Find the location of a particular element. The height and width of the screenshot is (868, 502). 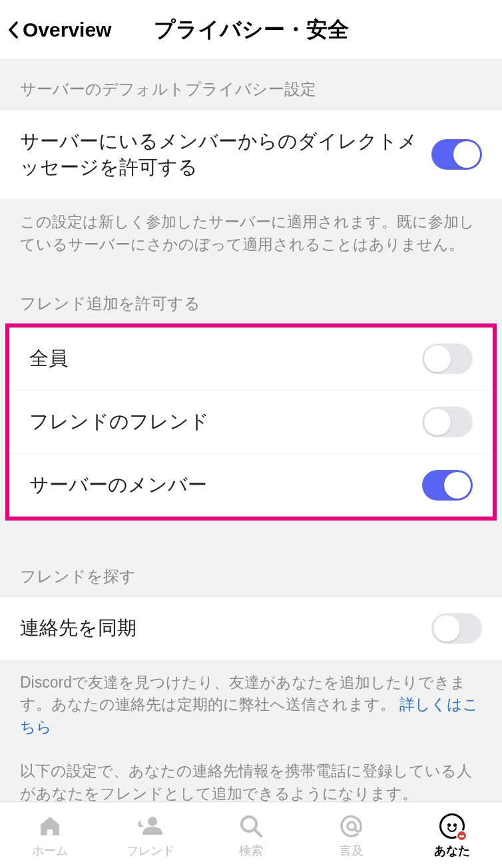

avatar-icon is located at coordinates (452, 826).